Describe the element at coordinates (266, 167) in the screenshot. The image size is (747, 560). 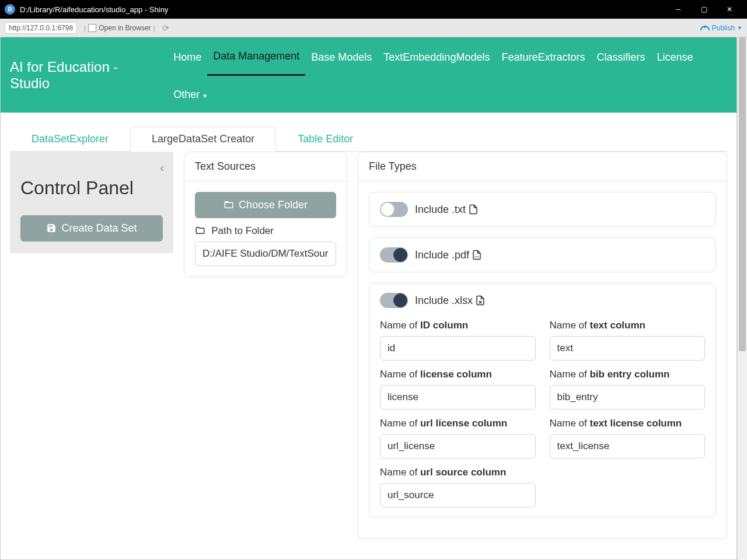
I see `text-sources-title: Text Sources` at that location.